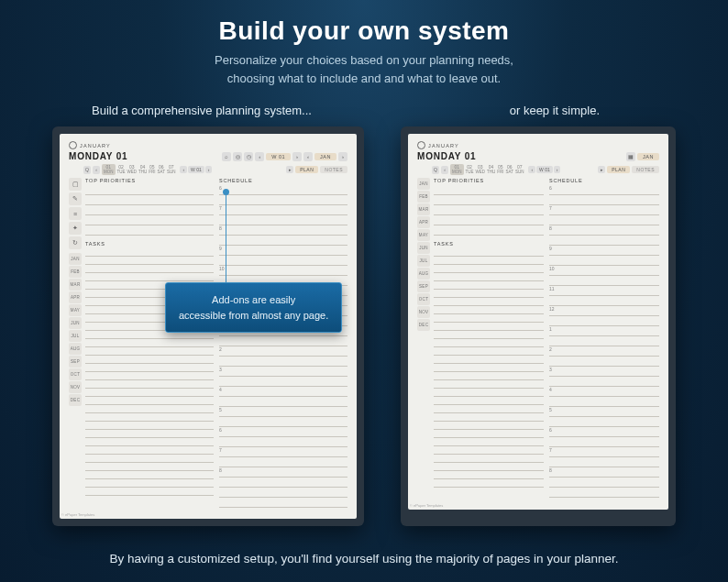 The image size is (728, 582). I want to click on calendar-icon: ▦, so click(631, 157).